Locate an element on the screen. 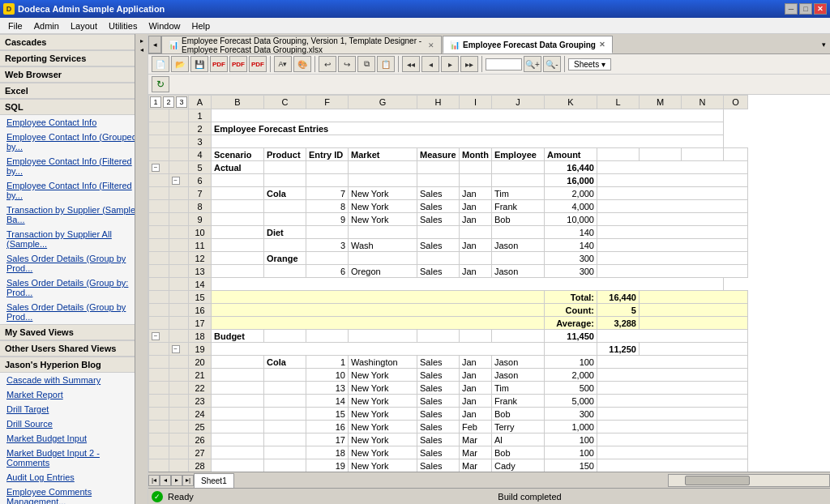 The image size is (830, 504). sheet-nav-next: ▸ is located at coordinates (177, 481).